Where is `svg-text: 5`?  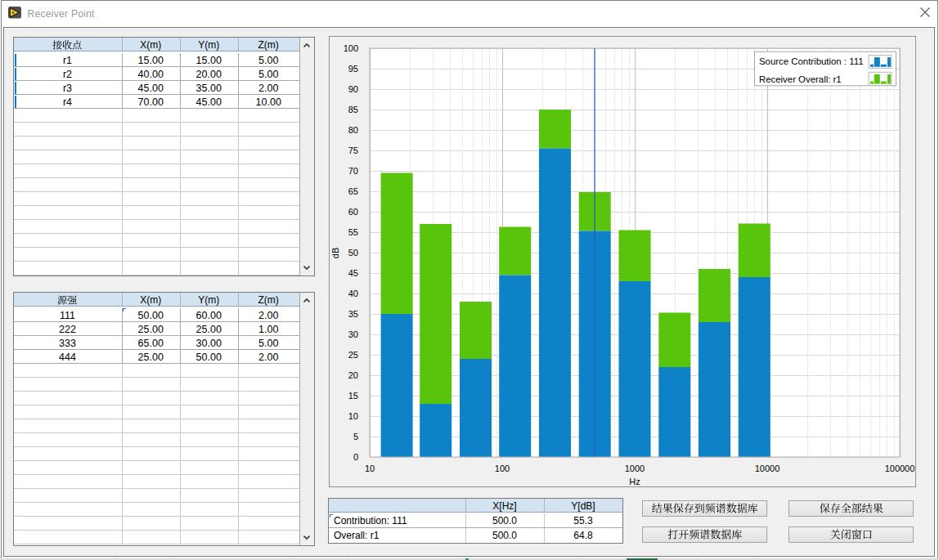
svg-text: 5 is located at coordinates (356, 437).